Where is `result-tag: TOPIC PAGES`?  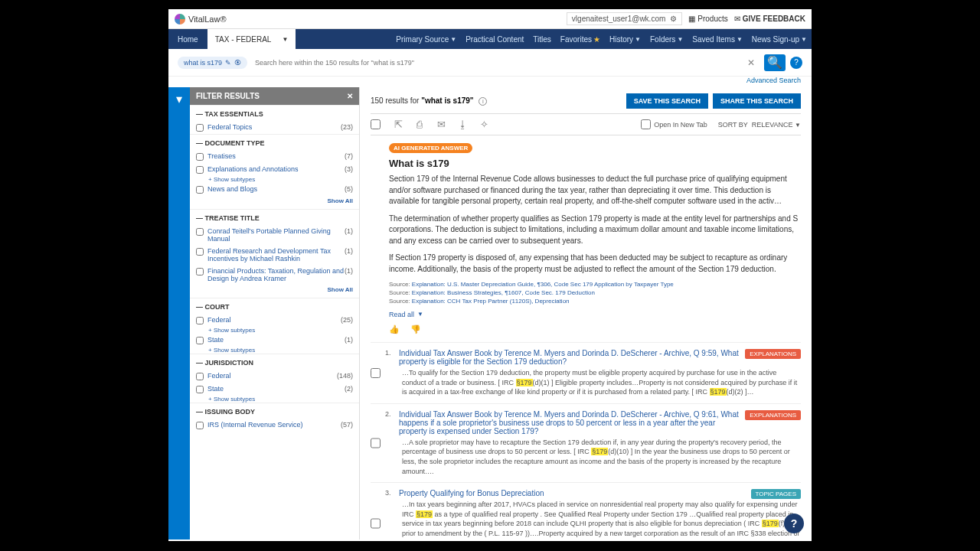
result-tag: TOPIC PAGES is located at coordinates (776, 494).